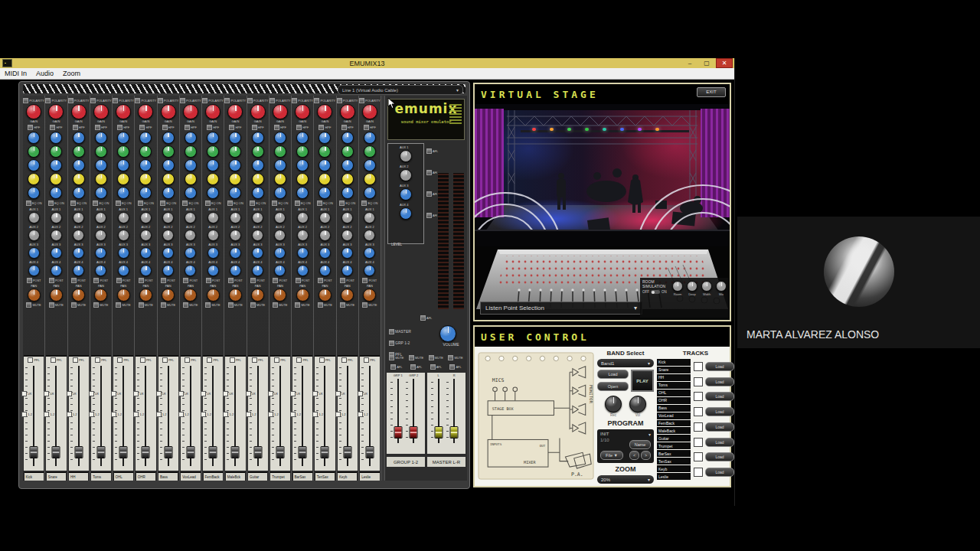 This screenshot has width=980, height=551. What do you see at coordinates (413, 412) in the screenshot?
I see `master-fader: GRP 2` at bounding box center [413, 412].